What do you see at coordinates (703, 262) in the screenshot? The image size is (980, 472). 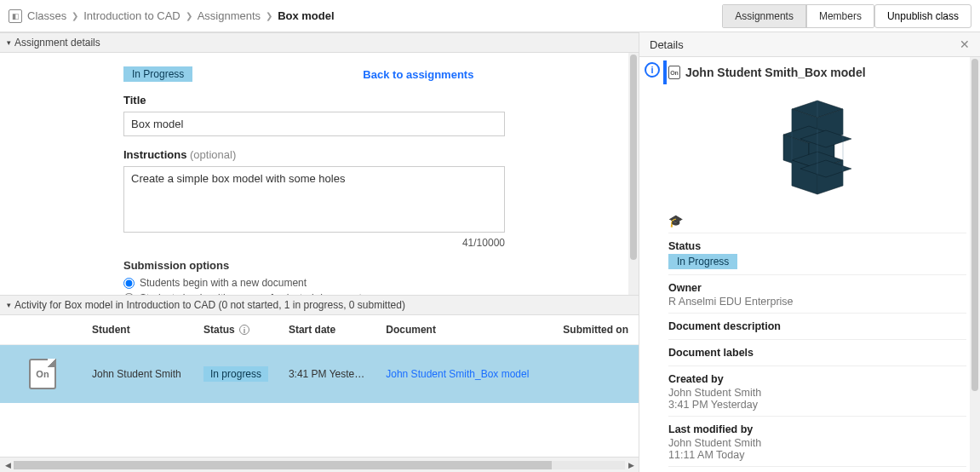 I see `status-value-badge: In Progress` at bounding box center [703, 262].